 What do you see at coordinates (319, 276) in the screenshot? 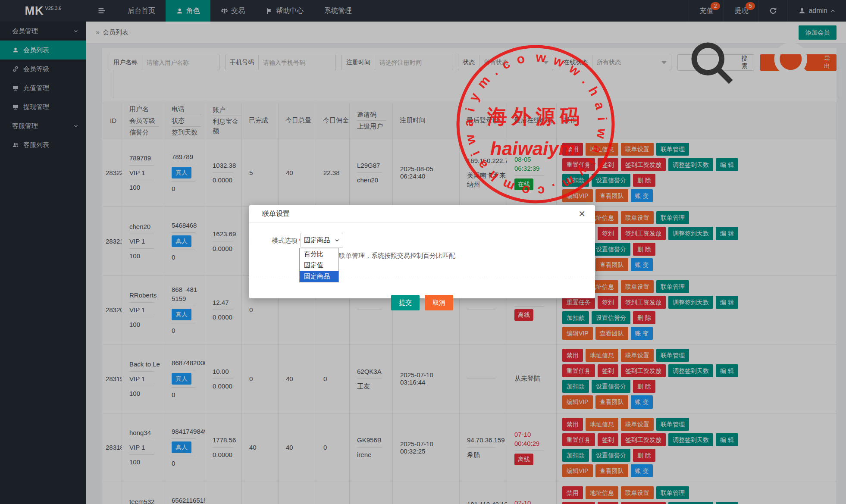
I see `mode-option-3: 固定商品` at bounding box center [319, 276].